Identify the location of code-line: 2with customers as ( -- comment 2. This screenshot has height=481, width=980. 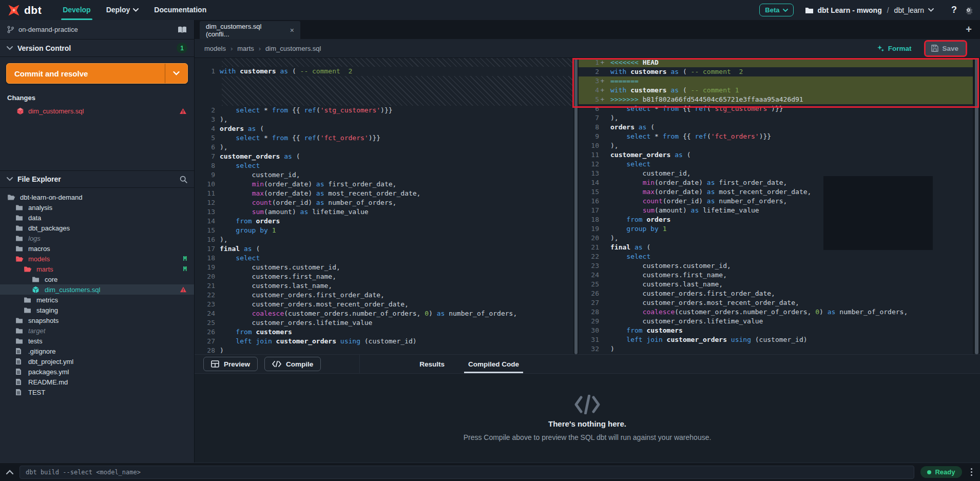
(776, 72).